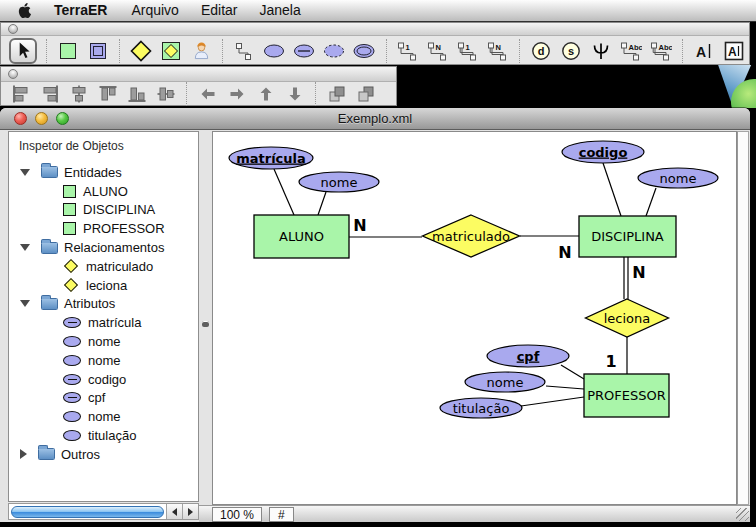  What do you see at coordinates (206, 324) in the screenshot?
I see `splitter-handle` at bounding box center [206, 324].